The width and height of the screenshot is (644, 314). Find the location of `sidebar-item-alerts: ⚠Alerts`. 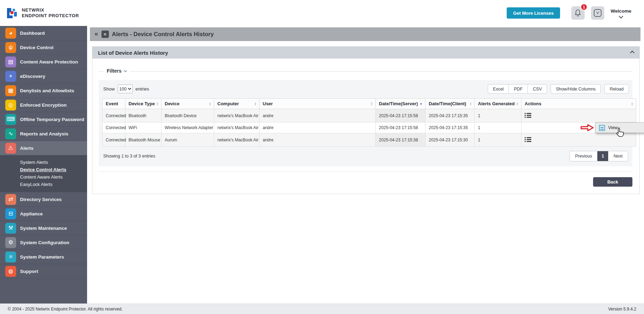

sidebar-item-alerts: ⚠Alerts is located at coordinates (44, 148).